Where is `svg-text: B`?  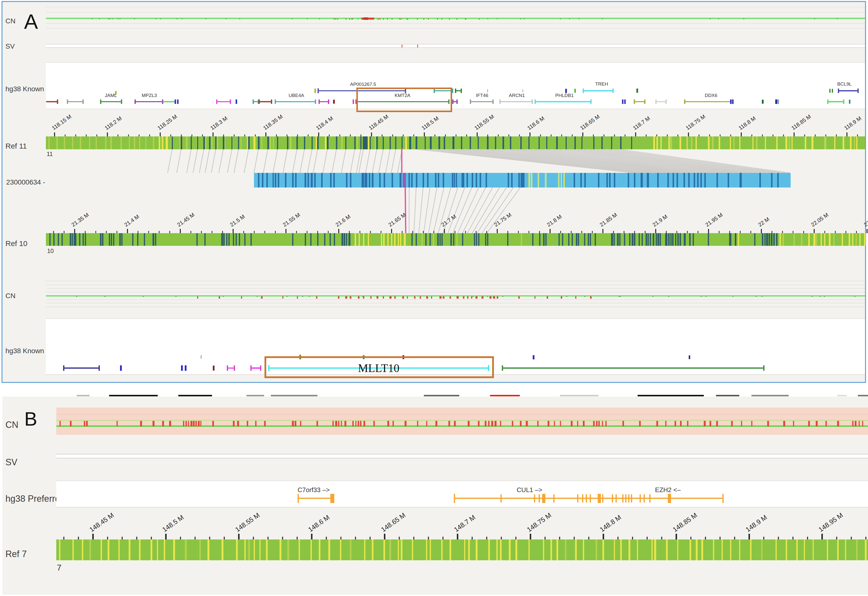 svg-text: B is located at coordinates (31, 419).